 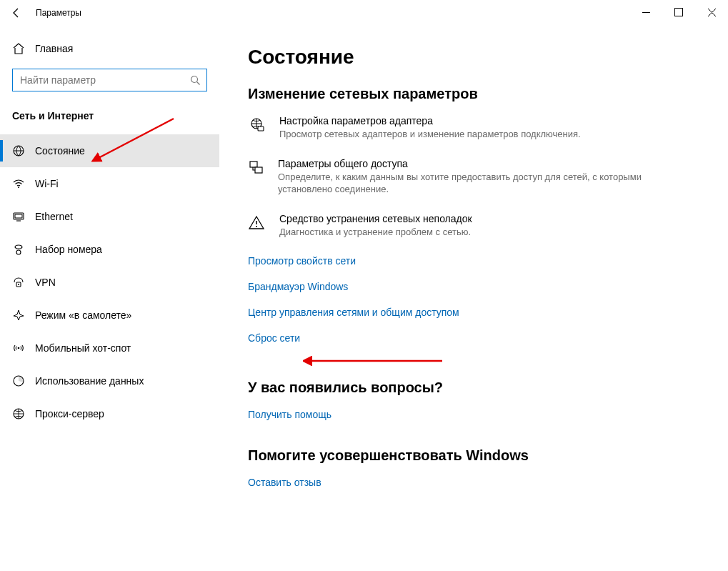 What do you see at coordinates (430, 121) in the screenshot?
I see `setting-title: Настройка параметров адаптера` at bounding box center [430, 121].